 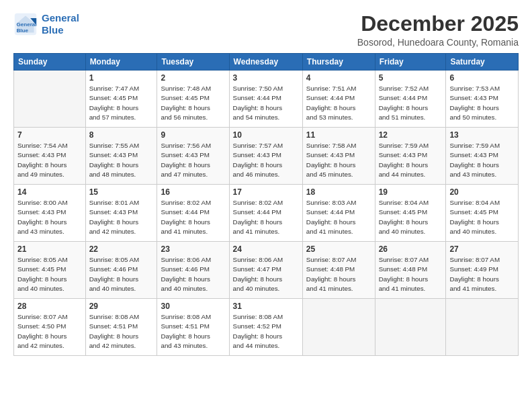 What do you see at coordinates (50, 218) in the screenshot?
I see `day-info: Sunrise: 8:00 AM Sunset: 4:43 PM Dayligh…` at bounding box center [50, 218].